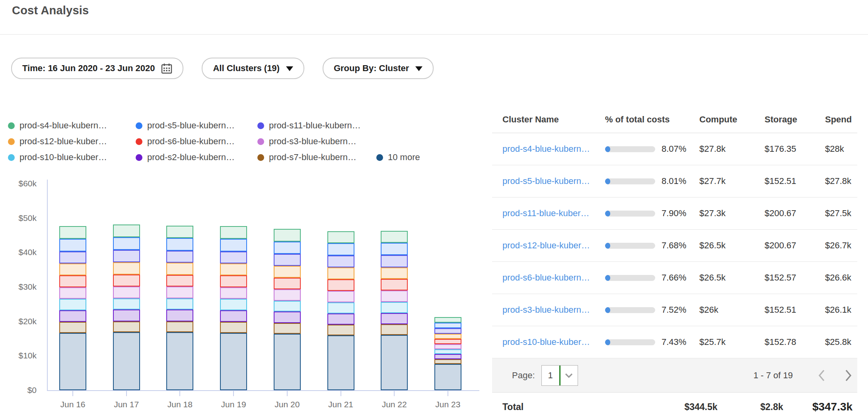  What do you see at coordinates (821, 375) in the screenshot?
I see `prev-page-chevron-icon` at bounding box center [821, 375].